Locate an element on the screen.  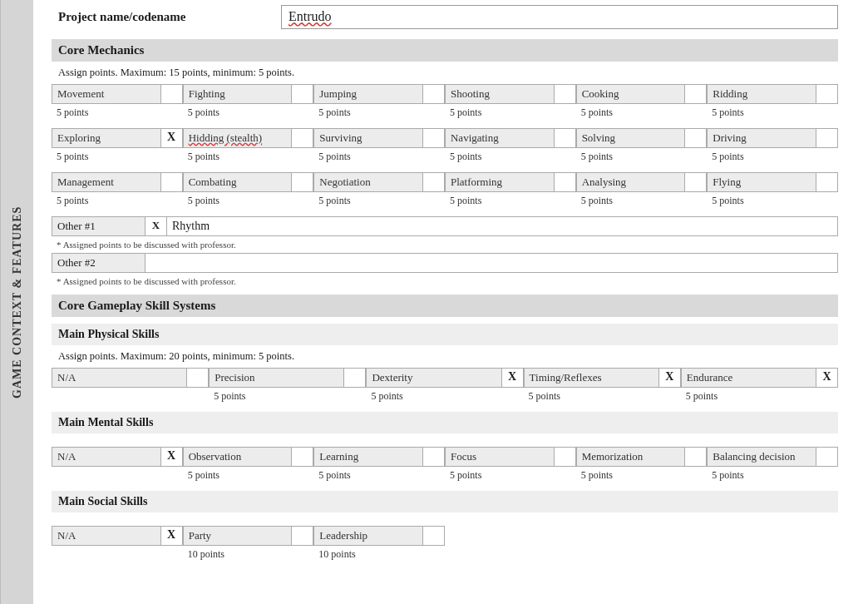
skill-label: Flying is located at coordinates (762, 182).